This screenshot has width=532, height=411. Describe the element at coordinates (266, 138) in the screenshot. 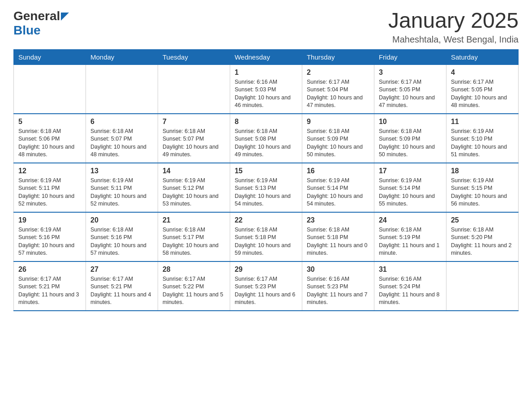

I see `calendar-day-cell: 8Sunrise: 6:18 AM Sunset: 5:08 PM Daylig…` at that location.